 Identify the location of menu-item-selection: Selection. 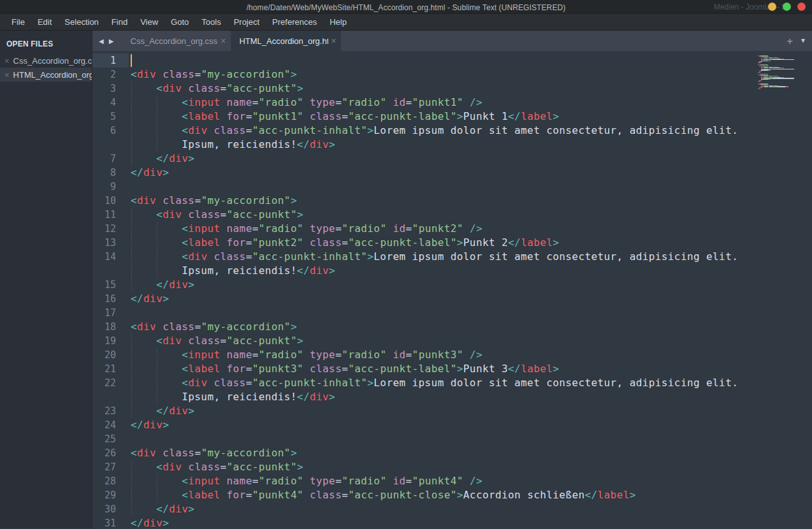
(82, 22).